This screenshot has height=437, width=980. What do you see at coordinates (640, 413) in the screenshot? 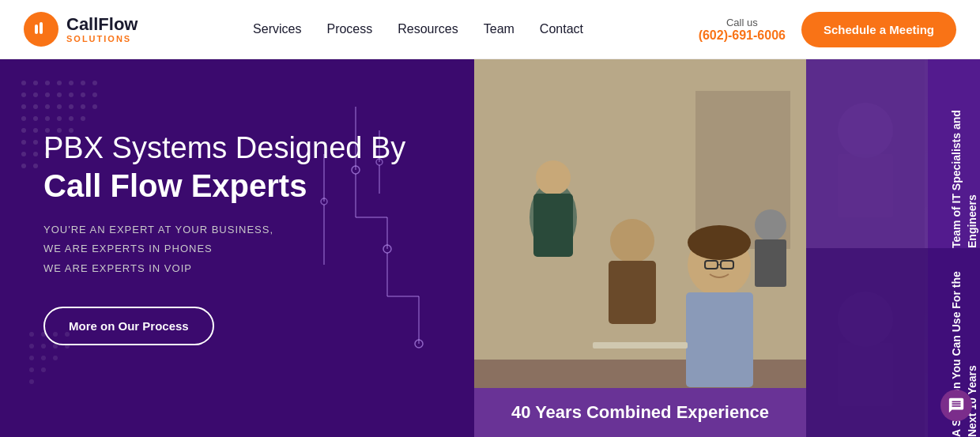
I see `experience-text: 40 Years Combined Experience` at bounding box center [640, 413].